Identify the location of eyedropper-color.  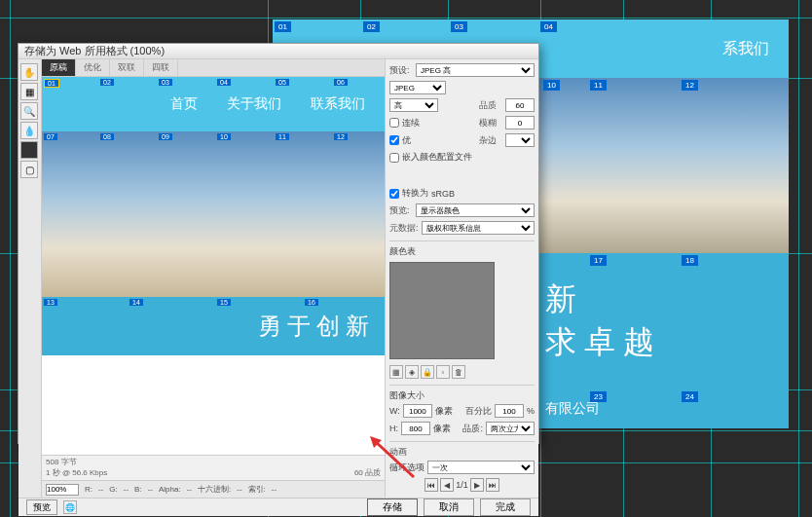
(29, 150).